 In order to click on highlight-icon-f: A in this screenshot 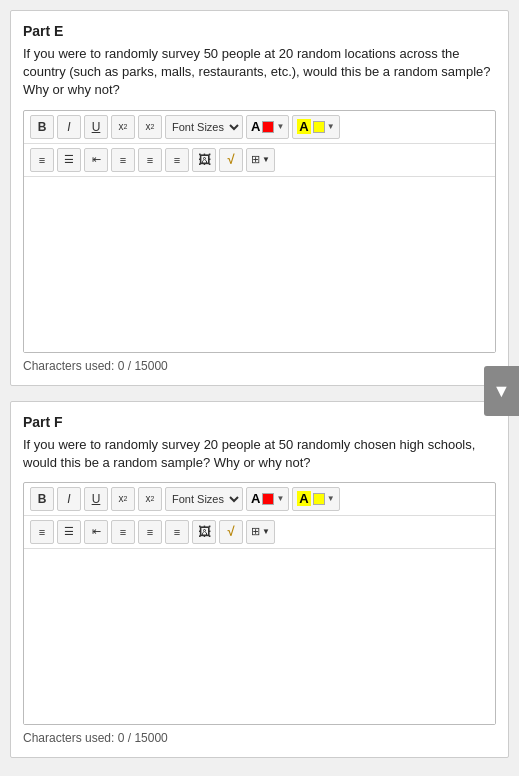, I will do `click(304, 498)`.